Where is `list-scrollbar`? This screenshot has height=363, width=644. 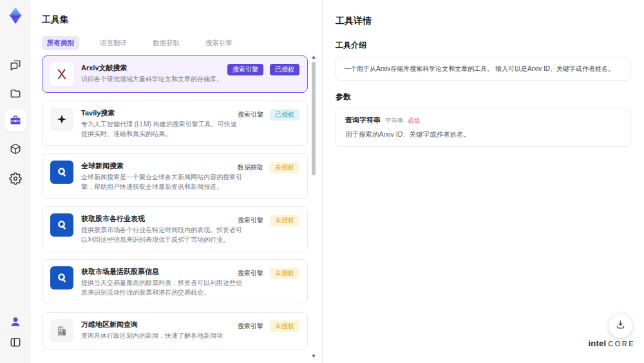 list-scrollbar is located at coordinates (314, 208).